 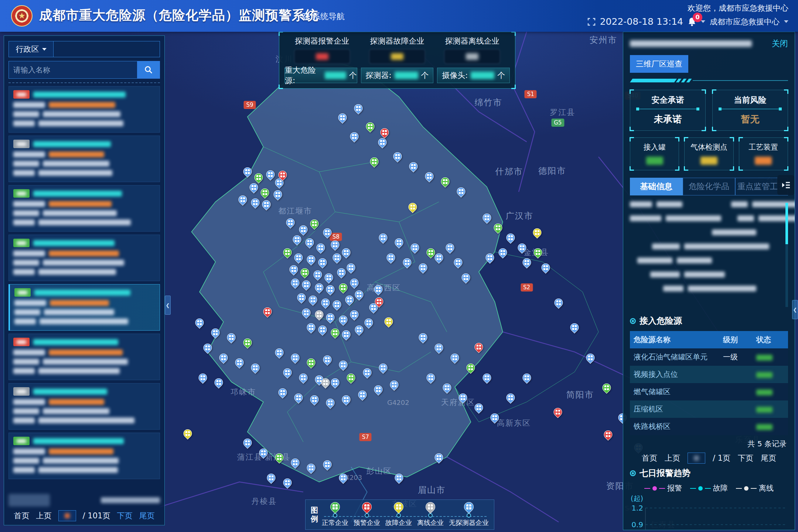 I want to click on tab-基础信息: 基础信息, so click(x=656, y=187).